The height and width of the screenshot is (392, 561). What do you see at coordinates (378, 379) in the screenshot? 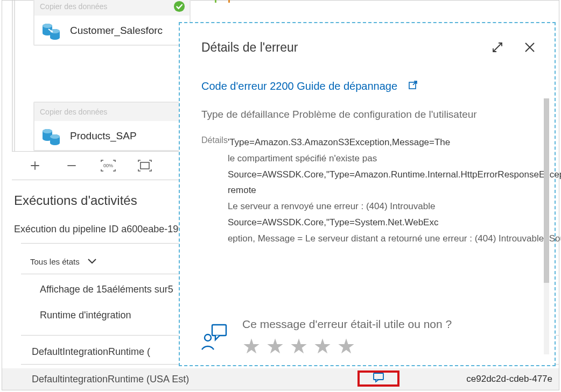
I see `feedback-icon` at bounding box center [378, 379].